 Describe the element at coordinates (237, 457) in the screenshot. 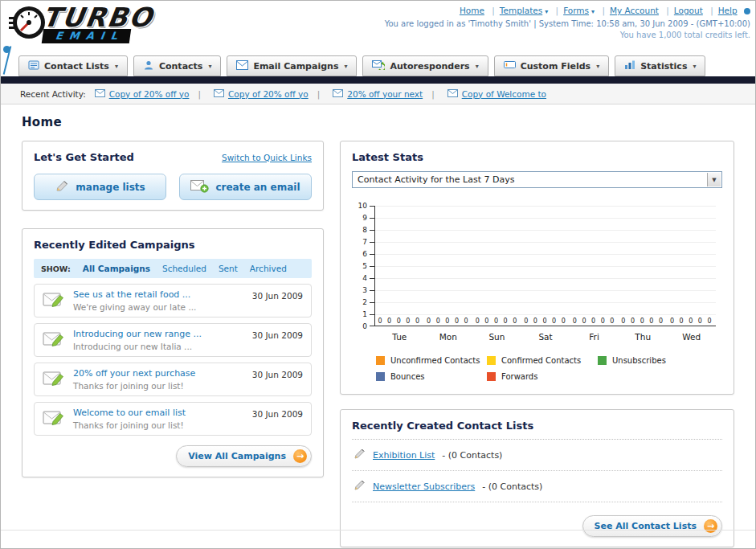

I see `view-all-campaigns-label: View All Campaigns` at that location.